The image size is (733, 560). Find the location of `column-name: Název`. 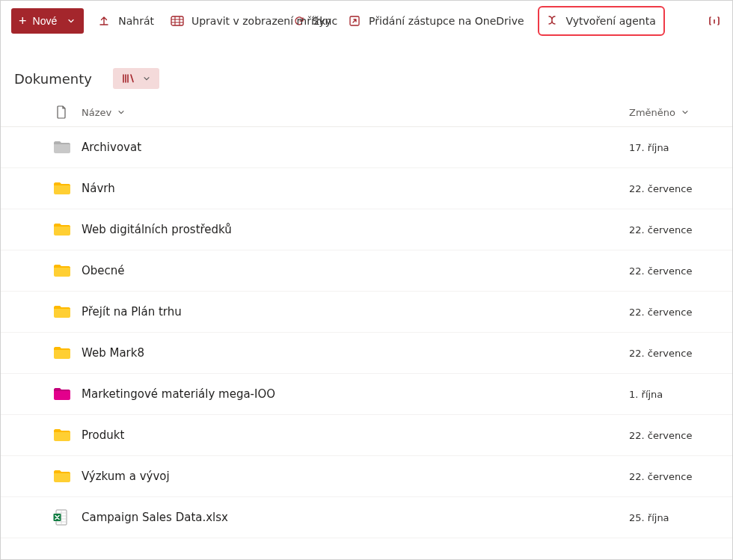

column-name: Název is located at coordinates (355, 112).